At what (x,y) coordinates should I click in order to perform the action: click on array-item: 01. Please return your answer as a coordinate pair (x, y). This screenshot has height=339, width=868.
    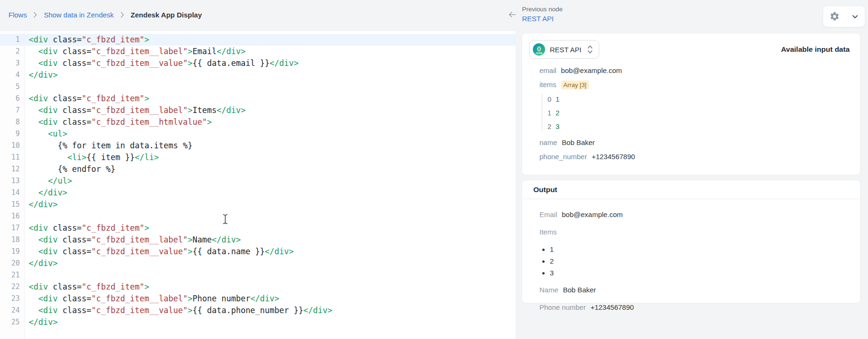
    Looking at the image, I should click on (698, 99).